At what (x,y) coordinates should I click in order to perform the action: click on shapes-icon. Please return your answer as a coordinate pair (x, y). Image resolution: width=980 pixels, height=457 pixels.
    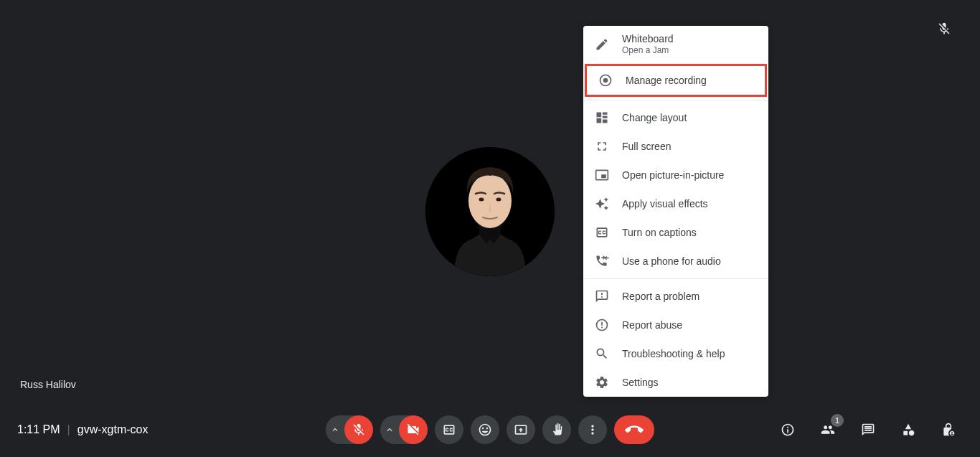
    Looking at the image, I should click on (908, 430).